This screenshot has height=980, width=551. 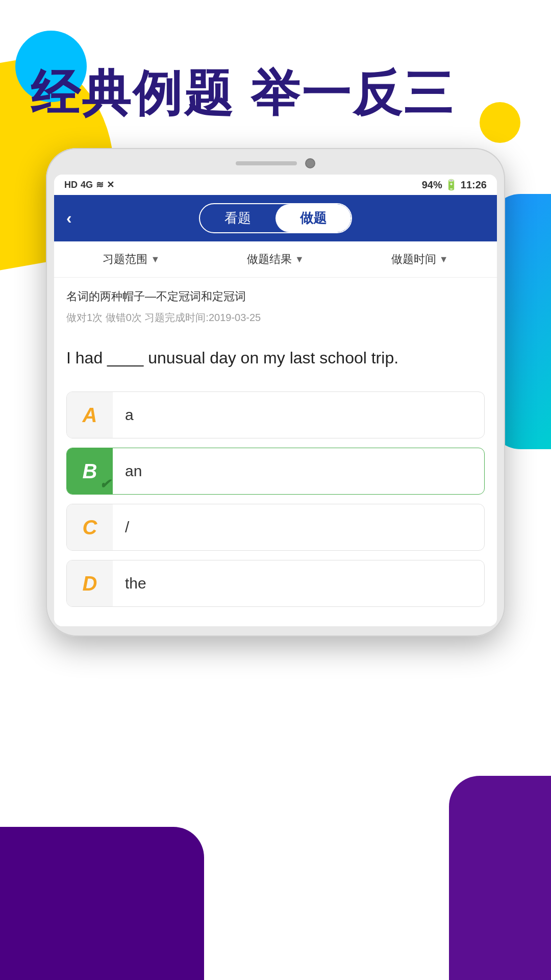 What do you see at coordinates (500, 122) in the screenshot?
I see `bg-circle-yellow` at bounding box center [500, 122].